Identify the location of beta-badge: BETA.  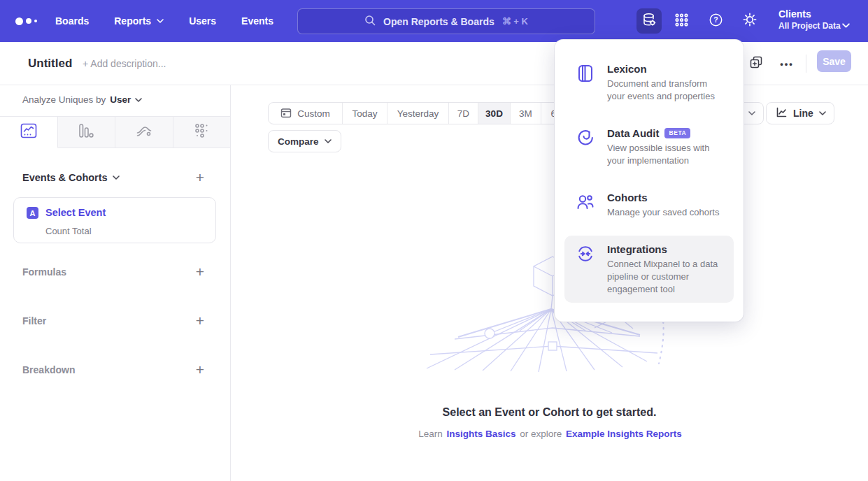
(677, 133).